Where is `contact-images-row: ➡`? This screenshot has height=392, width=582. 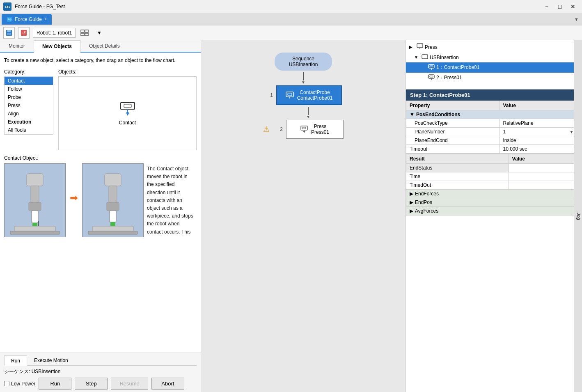
contact-images-row: ➡ is located at coordinates (100, 200).